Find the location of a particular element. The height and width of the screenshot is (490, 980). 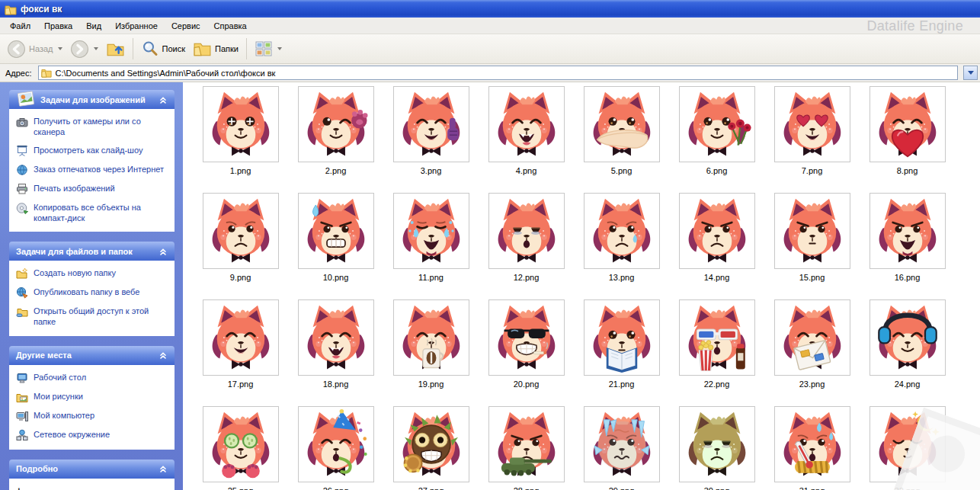

sidebar-item-slideshow: Просмотреть как слайд-шоу is located at coordinates (93, 151).